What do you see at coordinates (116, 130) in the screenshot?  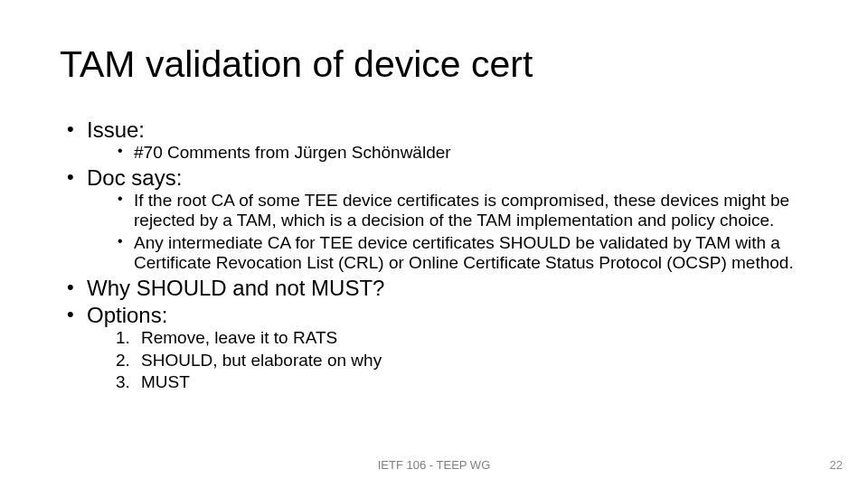 I see `bullet-label: Issue:` at bounding box center [116, 130].